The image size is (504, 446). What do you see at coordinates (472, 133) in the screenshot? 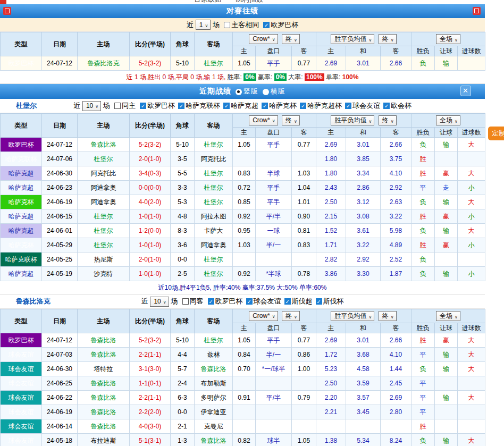
I see `sub-goals: 进球数` at bounding box center [472, 133].